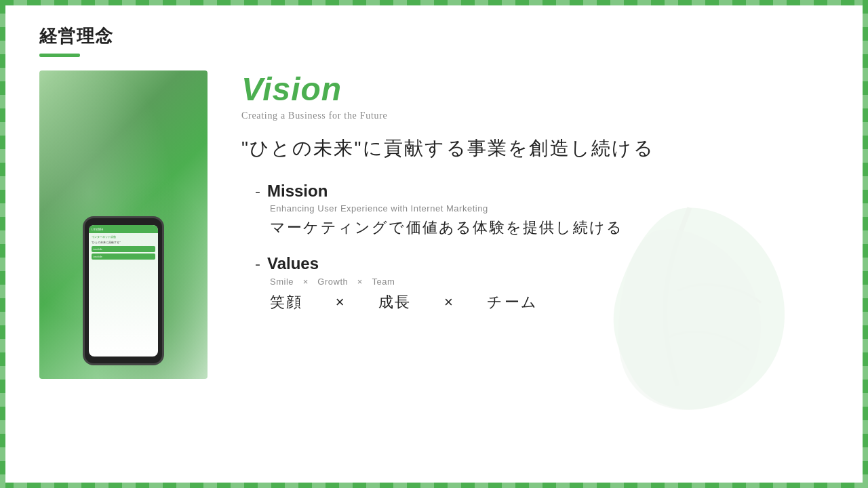 Image resolution: width=868 pixels, height=488 pixels. What do you see at coordinates (549, 302) in the screenshot?
I see `values-text: 笑顔 × 成長 × チーム` at bounding box center [549, 302].